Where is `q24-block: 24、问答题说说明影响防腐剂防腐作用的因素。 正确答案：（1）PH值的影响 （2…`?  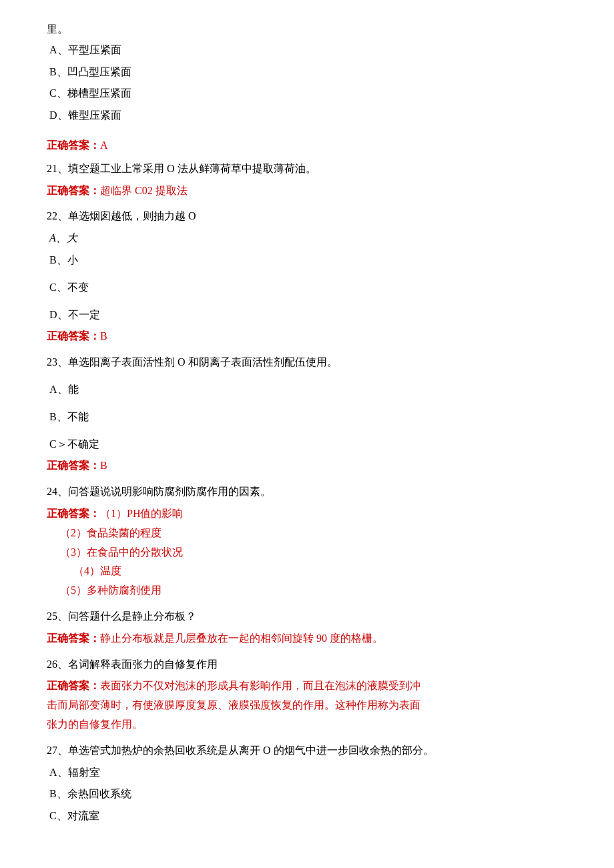 q24-block: 24、问答题说说明影响防腐剂防腐作用的因素。 正确答案：（1）PH值的影响 （2… is located at coordinates (307, 542).